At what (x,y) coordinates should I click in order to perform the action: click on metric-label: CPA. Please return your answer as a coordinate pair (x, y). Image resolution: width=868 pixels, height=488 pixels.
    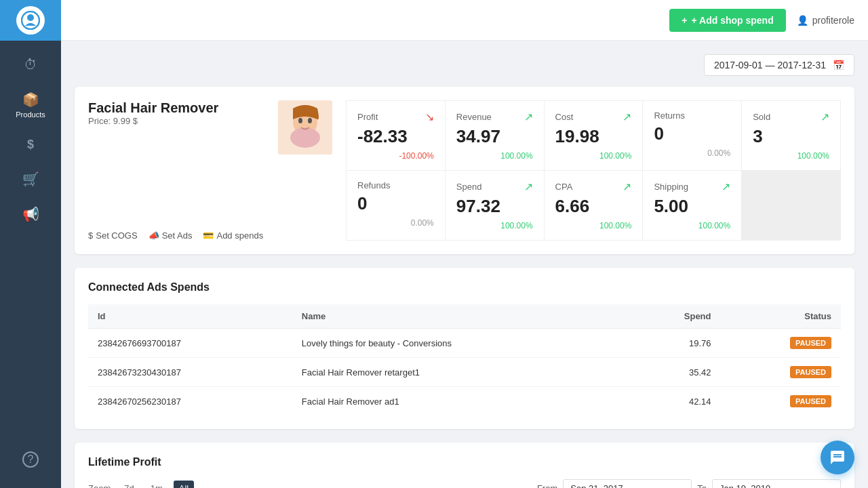
    Looking at the image, I should click on (564, 187).